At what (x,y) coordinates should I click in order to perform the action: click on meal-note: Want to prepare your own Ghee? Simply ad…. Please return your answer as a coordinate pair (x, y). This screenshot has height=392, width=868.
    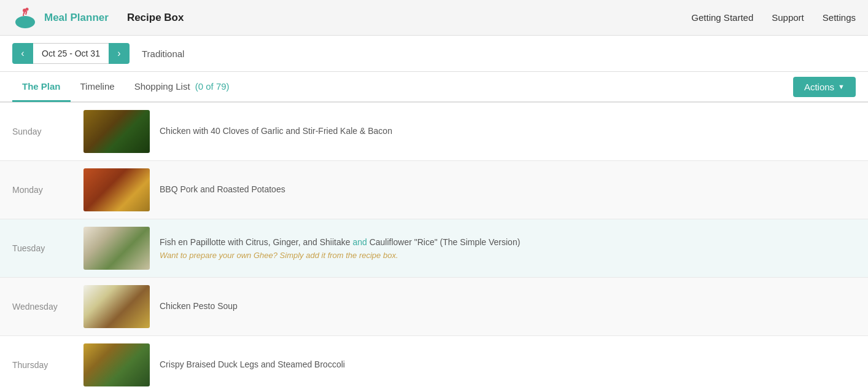
    Looking at the image, I should click on (509, 256).